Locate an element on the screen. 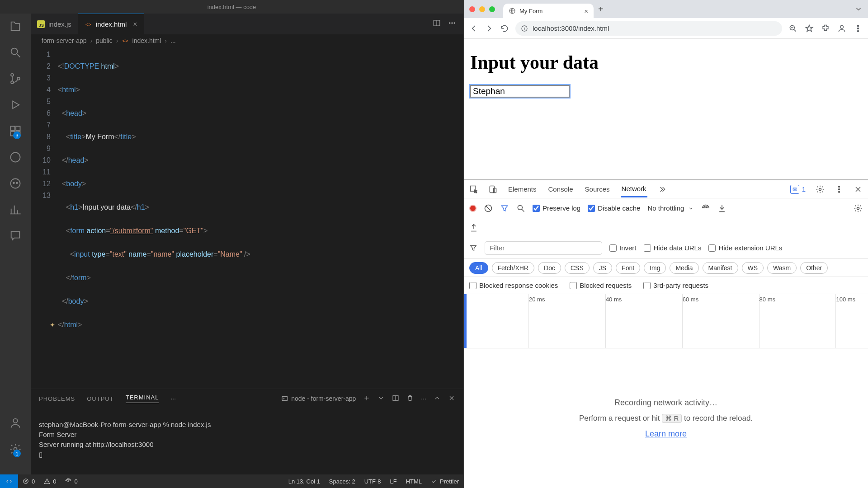  breadcrumb-seg: ... is located at coordinates (173, 41).